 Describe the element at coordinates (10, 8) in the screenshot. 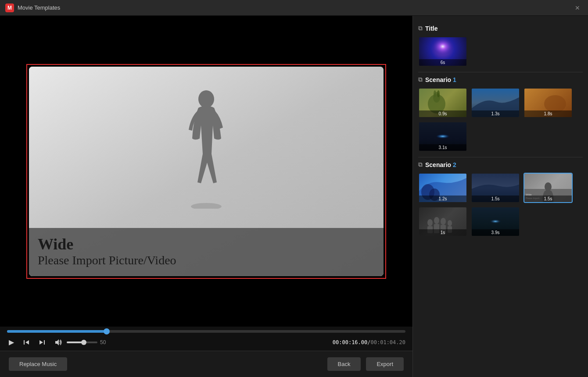

I see `app-icon: M` at that location.